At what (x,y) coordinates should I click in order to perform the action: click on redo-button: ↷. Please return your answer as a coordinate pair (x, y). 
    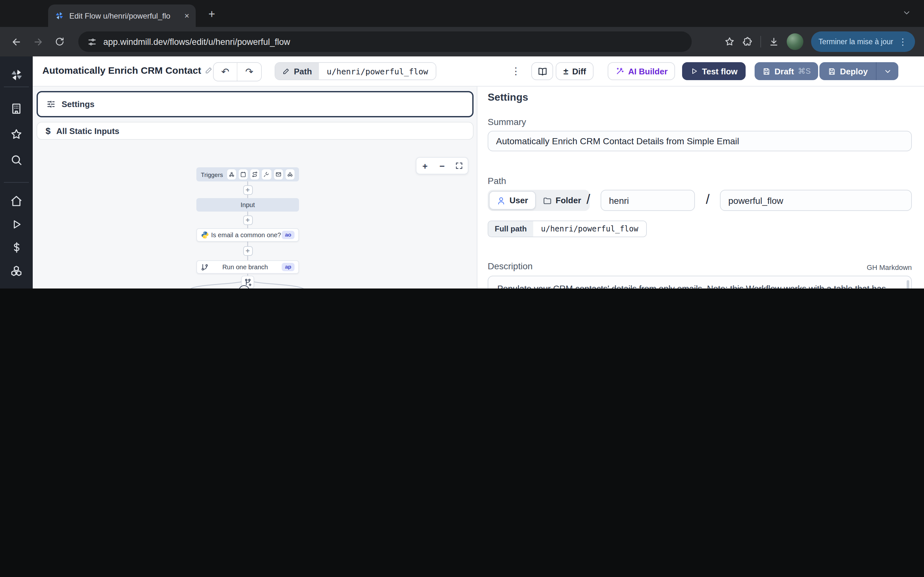
    Looking at the image, I should click on (249, 72).